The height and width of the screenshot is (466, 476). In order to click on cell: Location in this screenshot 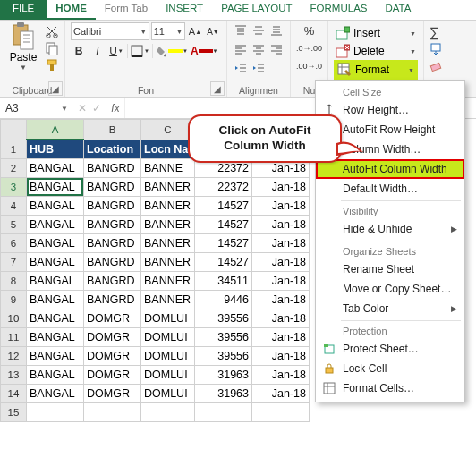, I will do `click(113, 149)`.